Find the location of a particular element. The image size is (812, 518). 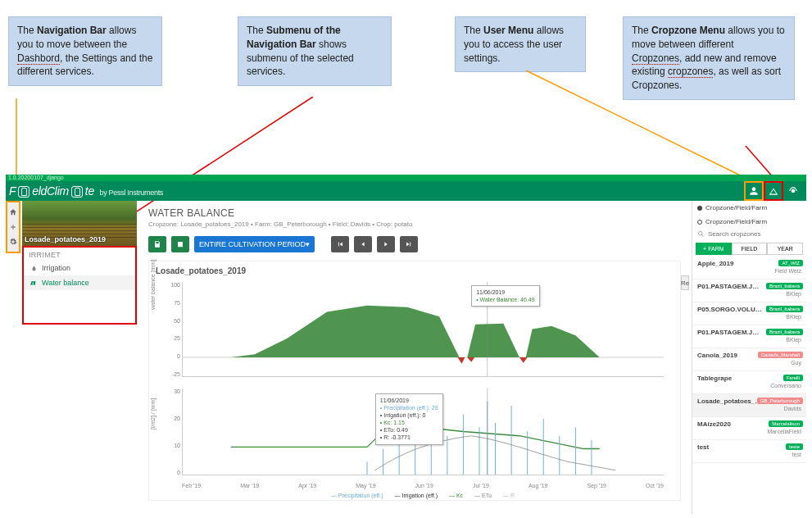

cropzone-item: P05.SORGO.VOLUMAX...Brazil_ItaberaBKiep is located at coordinates (749, 314).